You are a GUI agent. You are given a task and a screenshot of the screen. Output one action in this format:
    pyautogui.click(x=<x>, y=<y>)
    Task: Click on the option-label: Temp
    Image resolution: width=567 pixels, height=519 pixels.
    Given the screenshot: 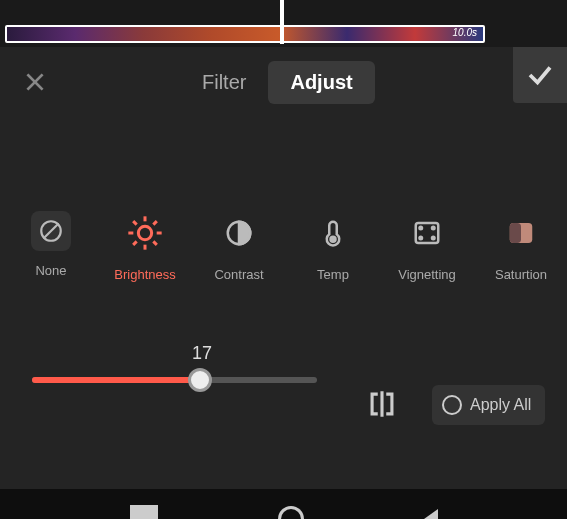 What is the action you would take?
    pyautogui.click(x=333, y=274)
    